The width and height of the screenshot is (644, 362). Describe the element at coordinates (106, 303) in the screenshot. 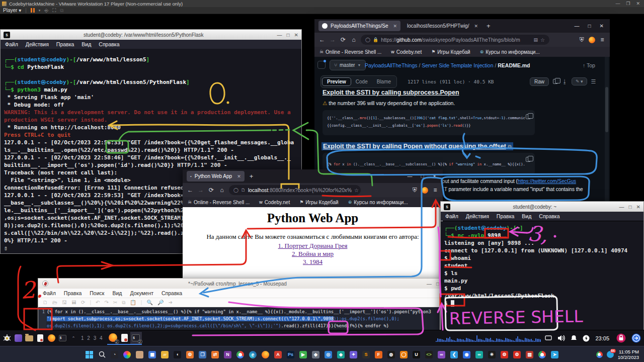

I see `redo-icon: ↷` at that location.